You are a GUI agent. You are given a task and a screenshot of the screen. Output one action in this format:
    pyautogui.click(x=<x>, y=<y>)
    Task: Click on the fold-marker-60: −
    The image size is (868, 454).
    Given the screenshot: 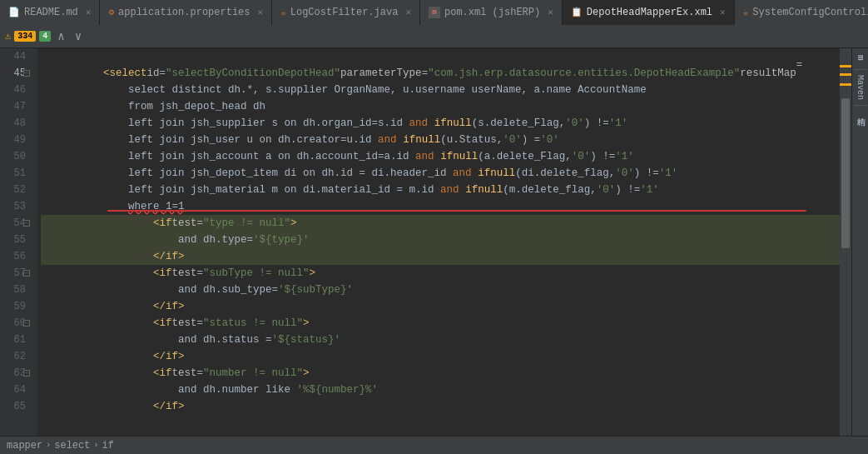 What is the action you would take?
    pyautogui.click(x=27, y=323)
    